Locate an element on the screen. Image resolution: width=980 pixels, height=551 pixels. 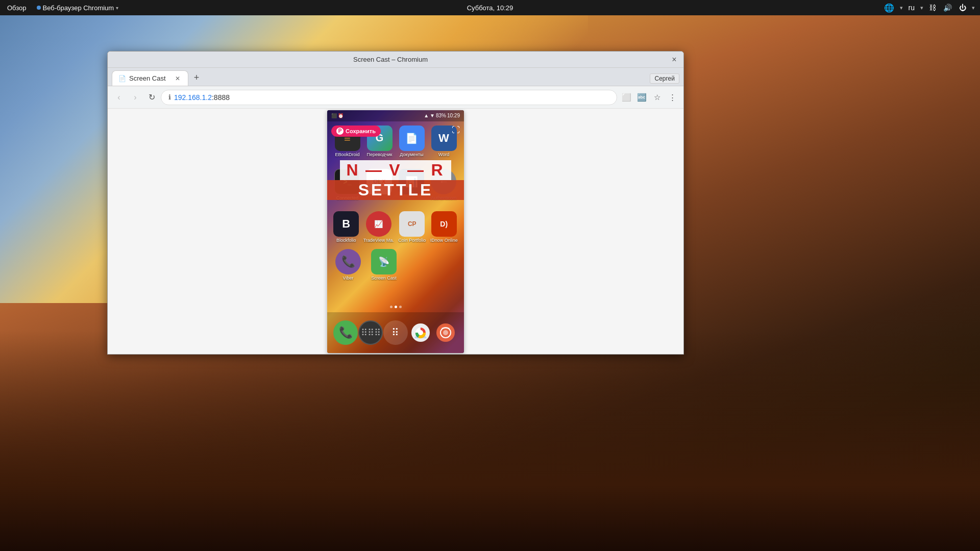
tab-close-button: ✕ is located at coordinates (178, 79).